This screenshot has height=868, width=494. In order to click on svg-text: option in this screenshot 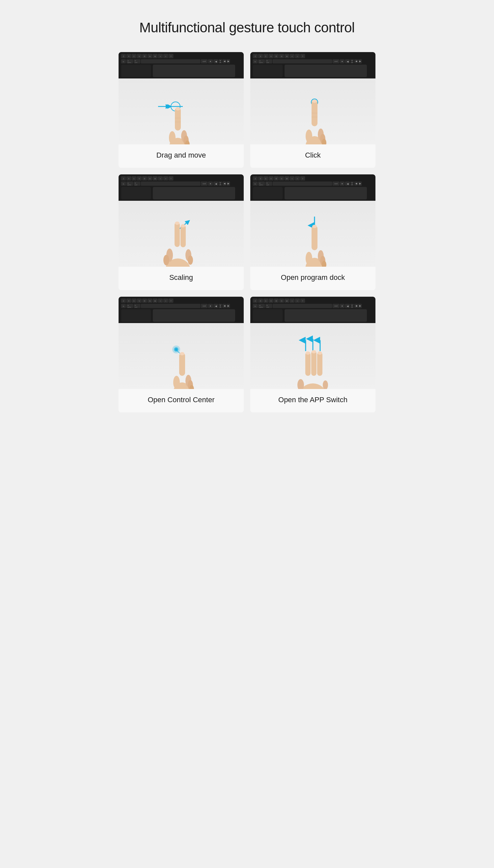, I will do `click(129, 62)`.